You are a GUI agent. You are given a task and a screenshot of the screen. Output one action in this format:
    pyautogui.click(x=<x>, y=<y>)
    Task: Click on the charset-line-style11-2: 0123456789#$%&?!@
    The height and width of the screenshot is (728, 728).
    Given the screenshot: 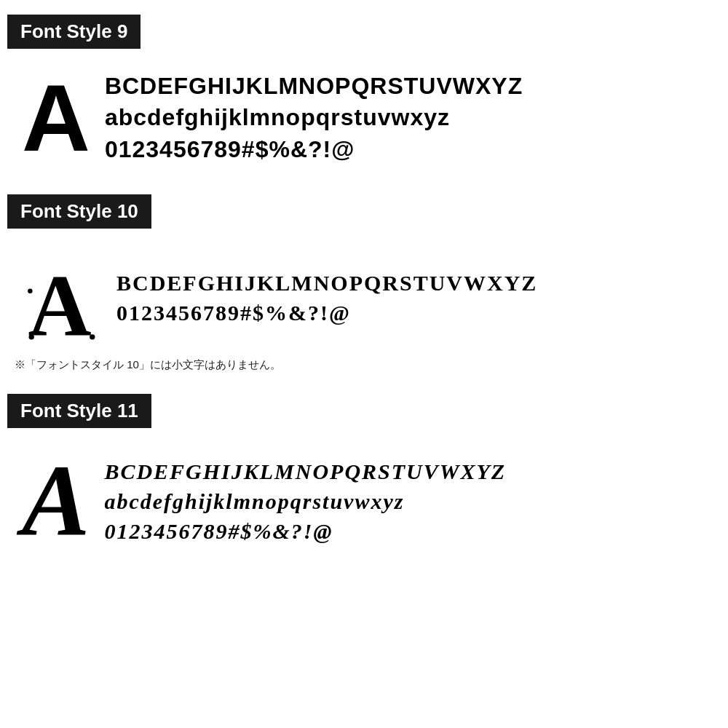 What is the action you would take?
    pyautogui.click(x=305, y=531)
    